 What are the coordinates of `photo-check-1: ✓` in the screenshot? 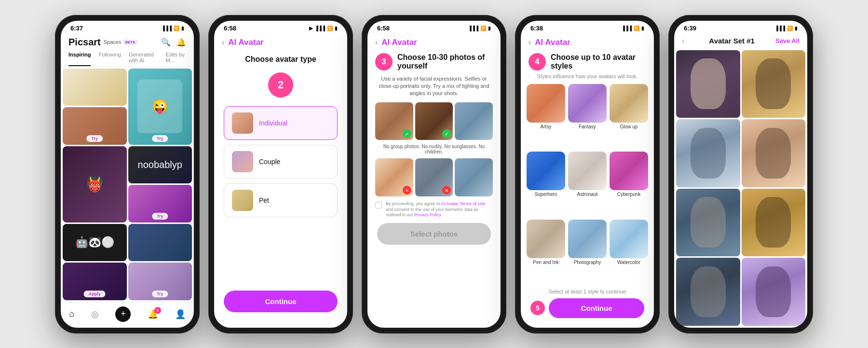 It's located at (407, 134).